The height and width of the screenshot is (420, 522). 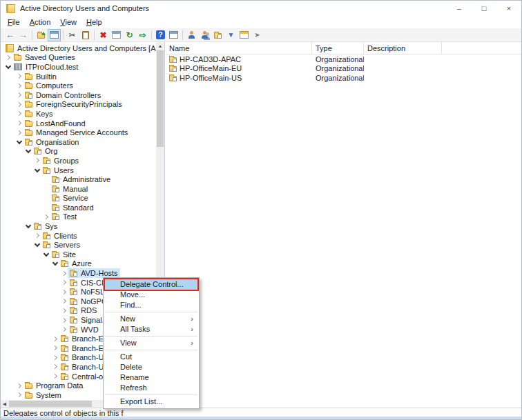 What do you see at coordinates (79, 105) in the screenshot?
I see `tree-item: ForeignSecurityPrincipals` at bounding box center [79, 105].